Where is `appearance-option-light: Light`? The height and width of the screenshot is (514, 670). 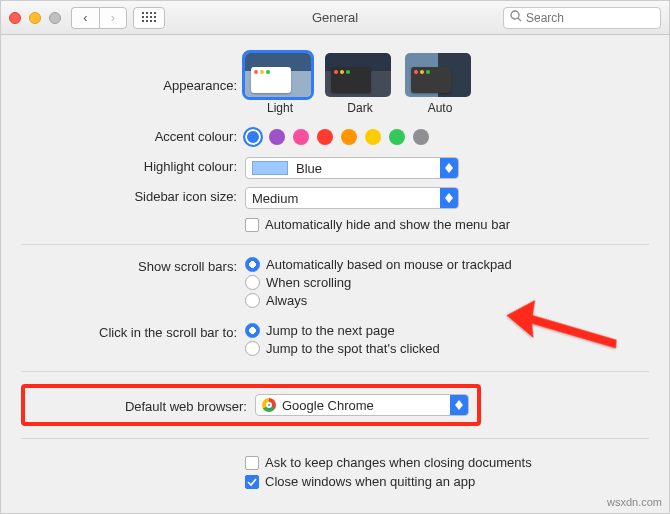
appearance-option-light: Light is located at coordinates (280, 84).